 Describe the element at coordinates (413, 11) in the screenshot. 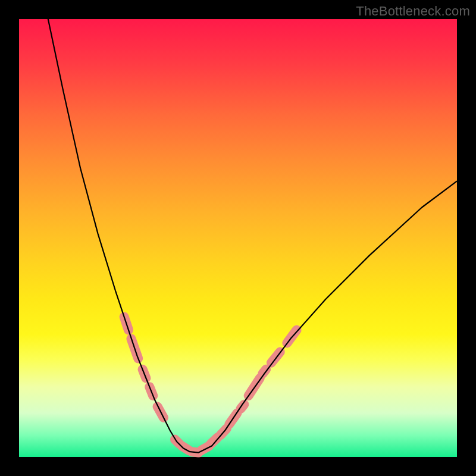

I see `watermark-text: TheBottleneck.com` at that location.